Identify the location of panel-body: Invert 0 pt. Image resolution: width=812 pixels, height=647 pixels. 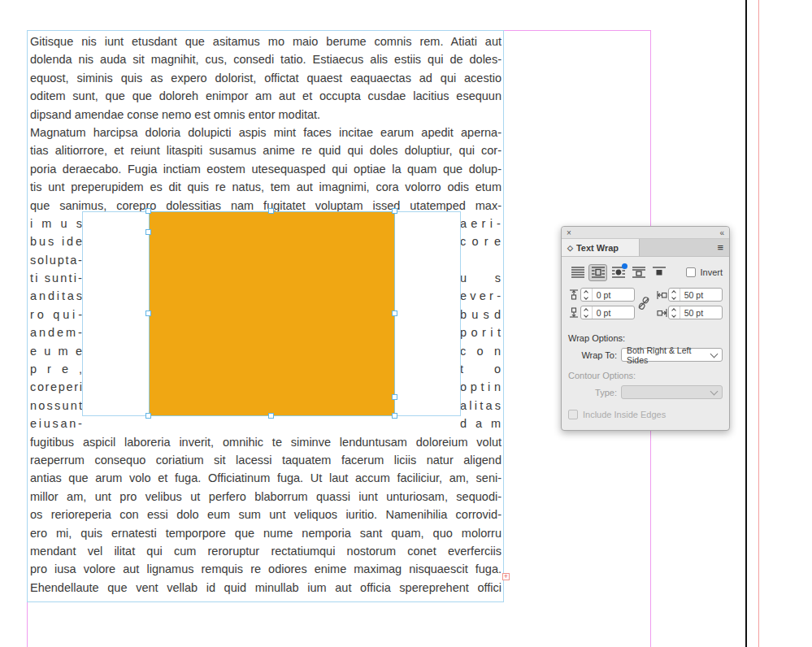
(645, 343).